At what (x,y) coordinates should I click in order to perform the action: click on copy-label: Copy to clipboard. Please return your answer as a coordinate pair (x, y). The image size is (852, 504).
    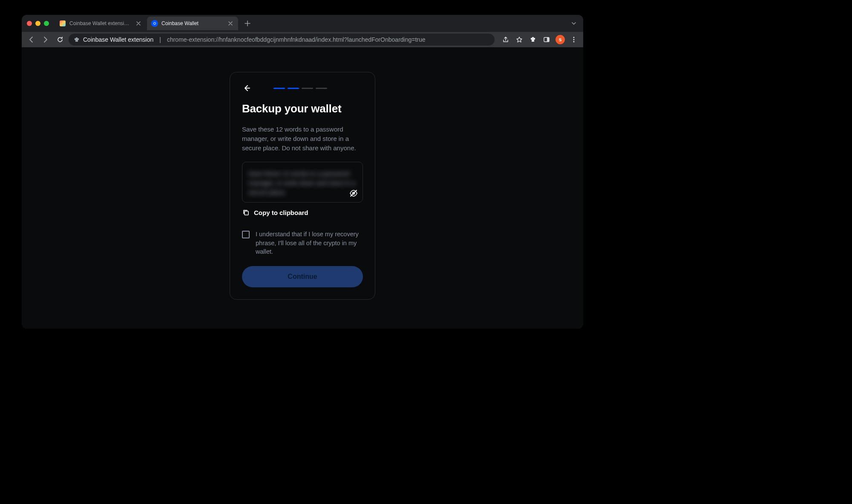
    Looking at the image, I should click on (281, 213).